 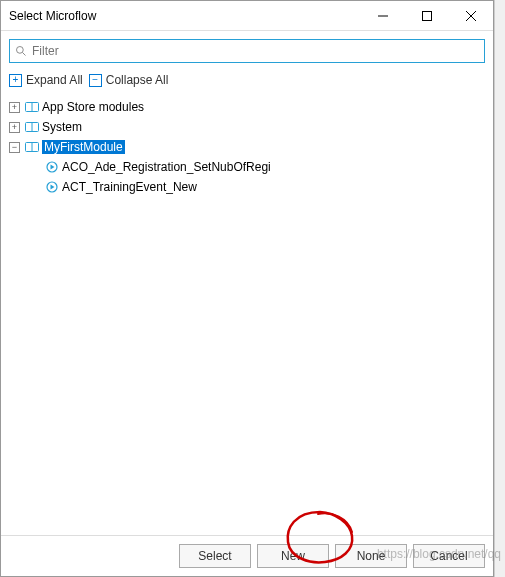 What do you see at coordinates (427, 16) in the screenshot?
I see `maximize-button` at bounding box center [427, 16].